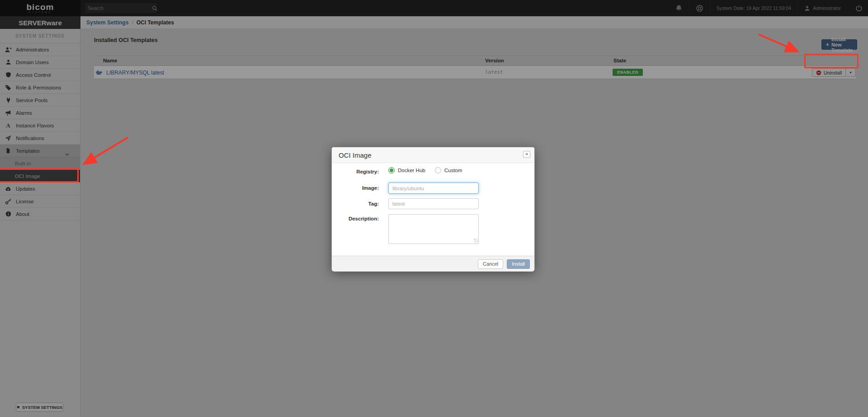 This screenshot has width=868, height=417. Describe the element at coordinates (355, 188) in the screenshot. I see `image-label: Image:` at that location.